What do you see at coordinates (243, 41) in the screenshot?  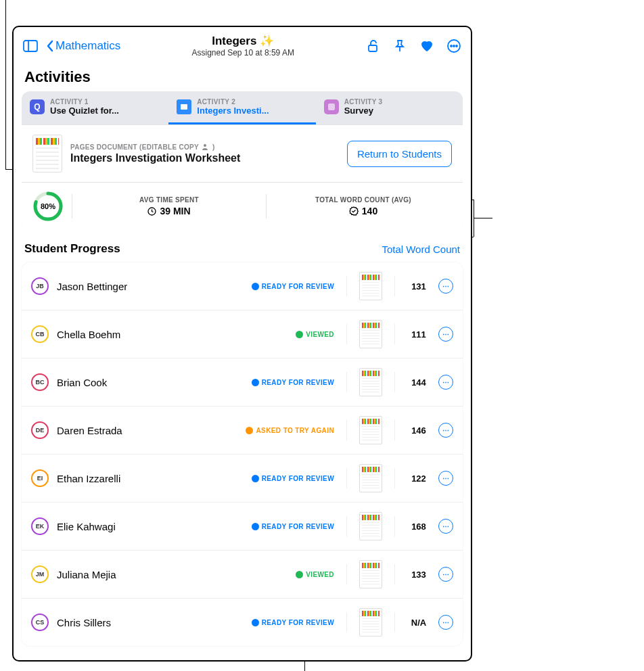 I see `page-title: Integers ✨` at bounding box center [243, 41].